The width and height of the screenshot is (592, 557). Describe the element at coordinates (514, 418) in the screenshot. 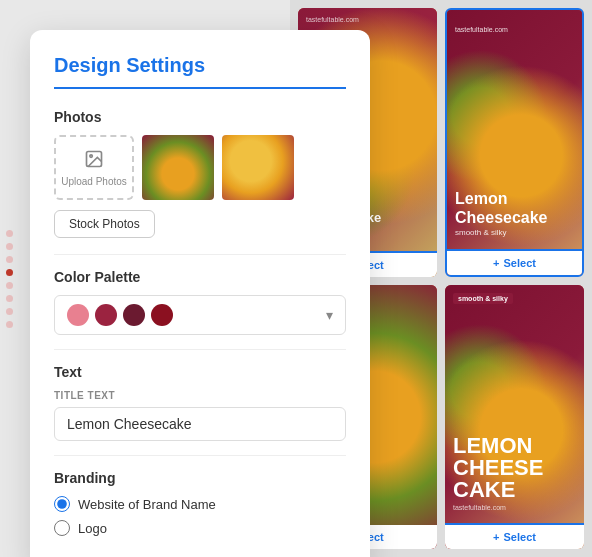

I see `preview-card-4: smooth & silky LEMONCHEESECAKE tastefult…` at that location.